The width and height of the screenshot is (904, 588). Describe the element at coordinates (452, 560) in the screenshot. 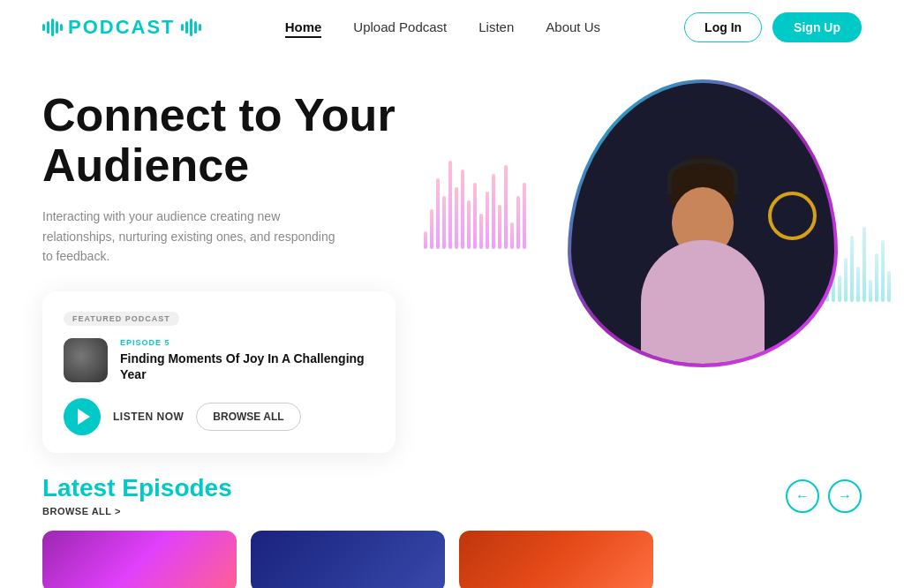

I see `episode-cards-row` at that location.